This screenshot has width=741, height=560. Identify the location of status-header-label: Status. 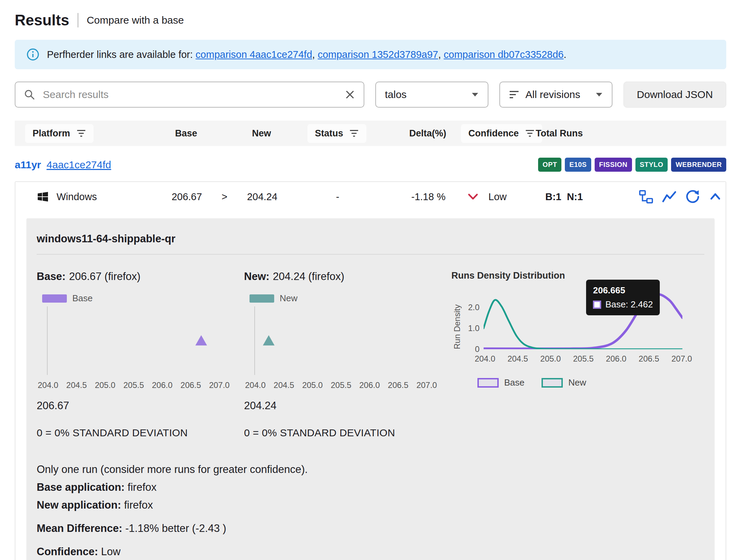
(329, 134).